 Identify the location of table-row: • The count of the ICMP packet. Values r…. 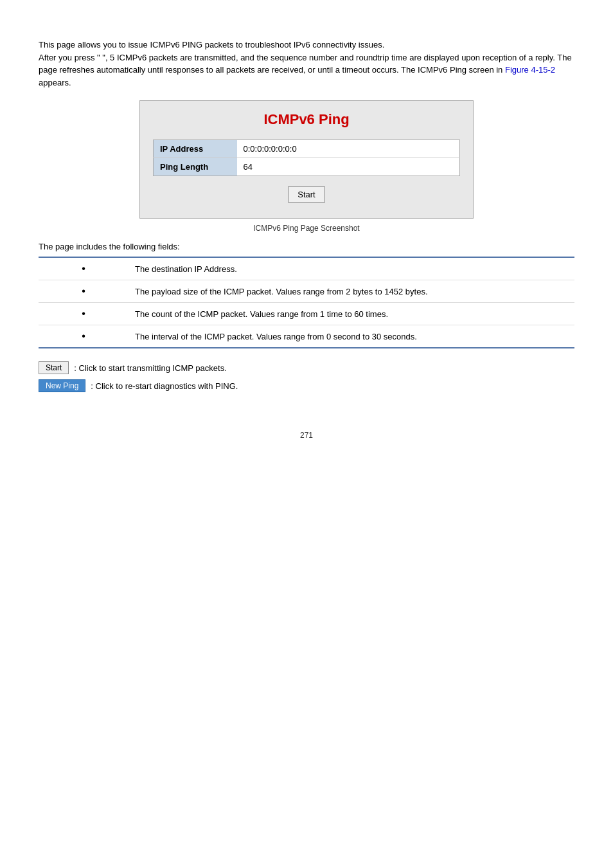
(306, 314).